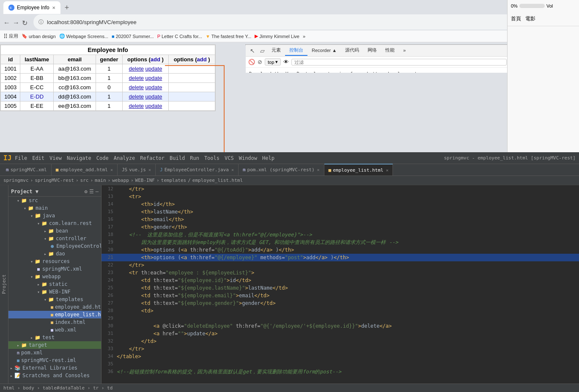  Describe the element at coordinates (390, 51) in the screenshot. I see `devtools-tab-performance: 性能` at that location.